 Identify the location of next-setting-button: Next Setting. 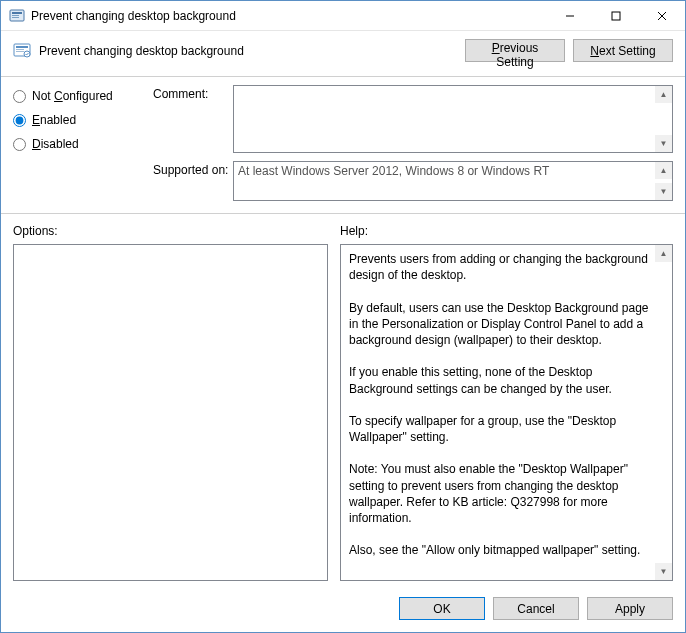
(623, 50).